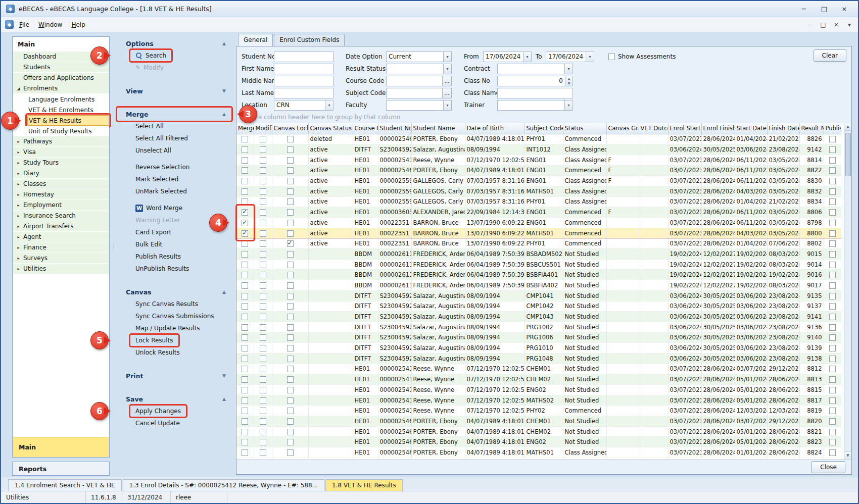 The image size is (859, 504). What do you see at coordinates (18, 89) in the screenshot?
I see `tree-expanded-icon: ◢` at bounding box center [18, 89].